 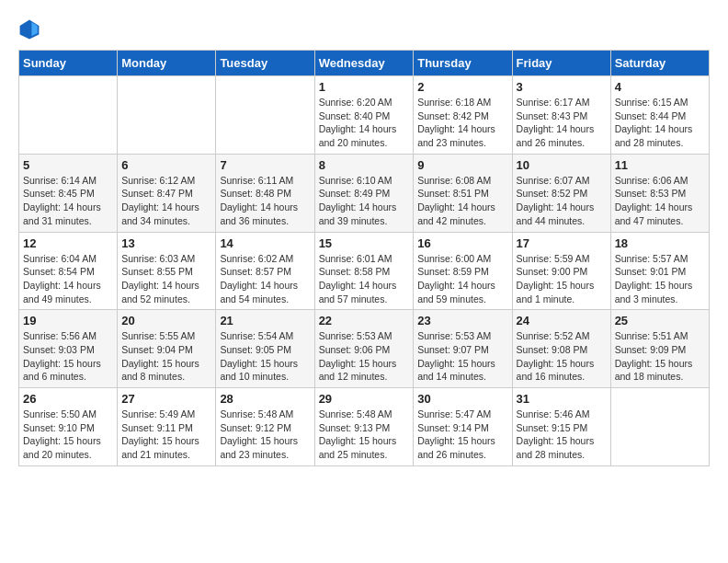 I want to click on day-number: 14, so click(x=265, y=243).